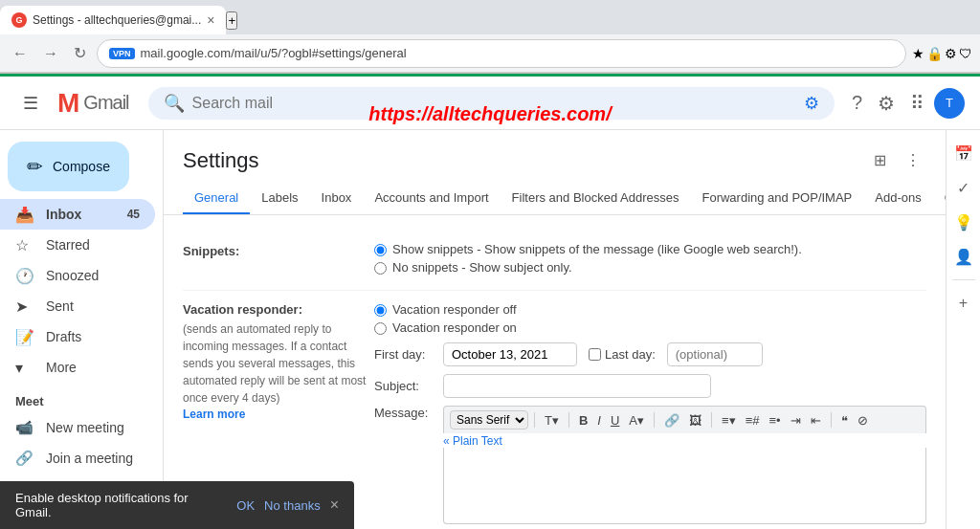 The width and height of the screenshot is (980, 529). Describe the element at coordinates (963, 329) in the screenshot. I see `right-sidebar: 📅 ✓ 💡 👤 +` at that location.